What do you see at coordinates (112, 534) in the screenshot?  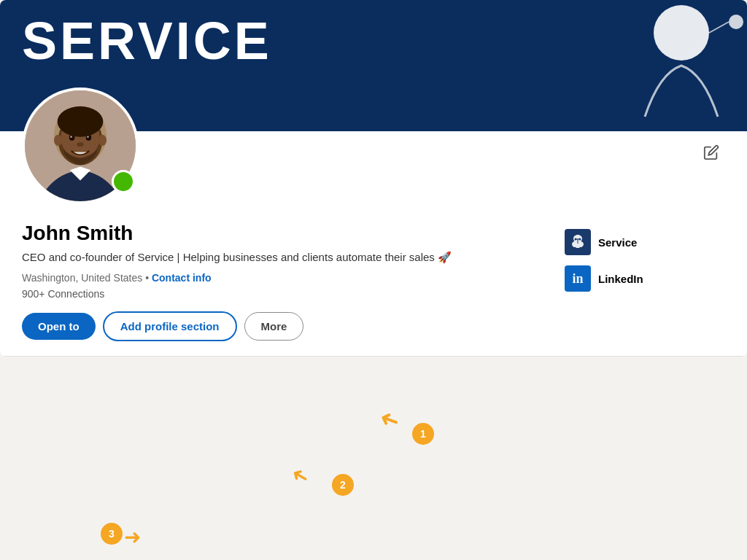 I see `annotation-3: 3` at bounding box center [112, 534].